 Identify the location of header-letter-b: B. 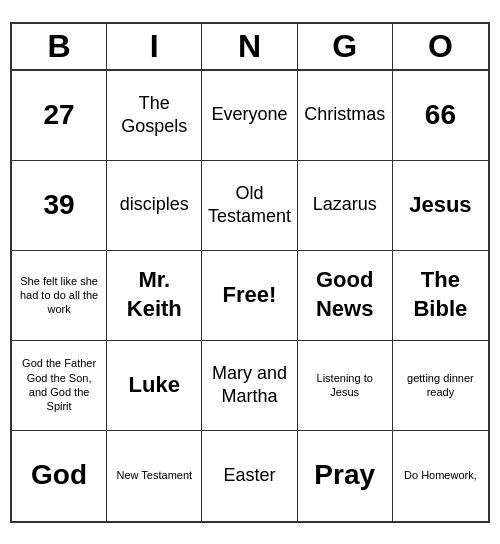
(60, 46).